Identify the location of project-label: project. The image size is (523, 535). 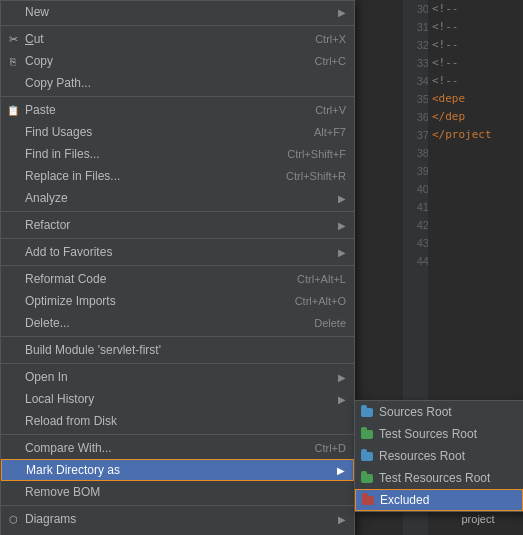
(478, 519).